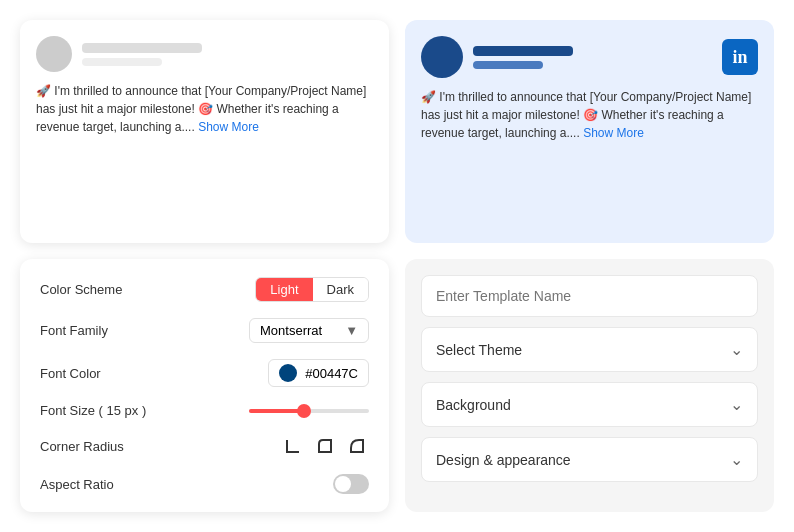 The image size is (794, 532). I want to click on background-dropdown: Background ⌄, so click(590, 404).